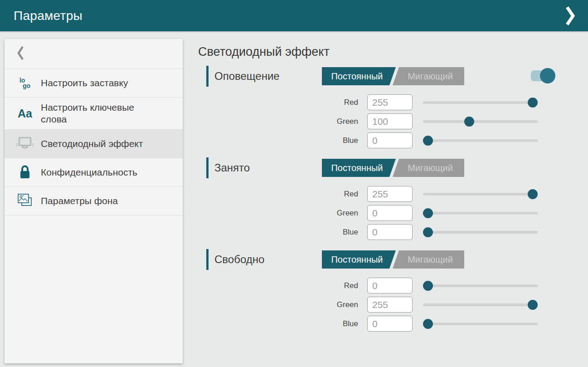  Describe the element at coordinates (570, 16) in the screenshot. I see `chevron-right-icon` at that location.